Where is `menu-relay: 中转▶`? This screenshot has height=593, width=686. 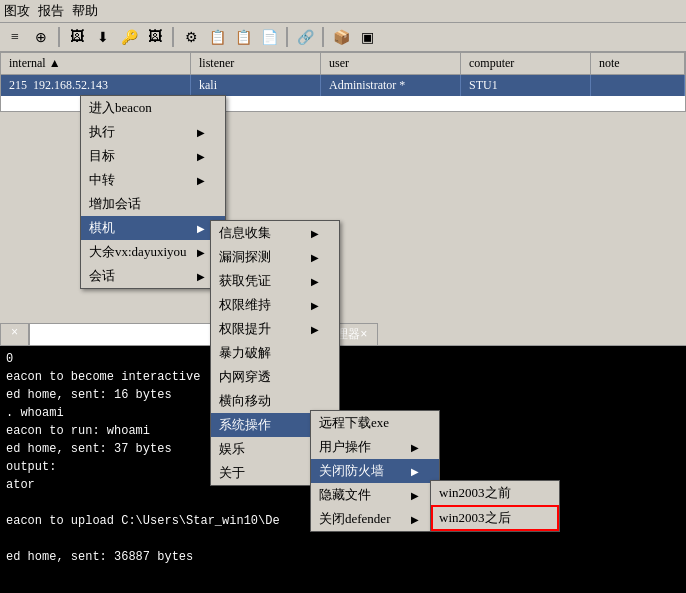
menu-relay: 中转▶ is located at coordinates (153, 180).